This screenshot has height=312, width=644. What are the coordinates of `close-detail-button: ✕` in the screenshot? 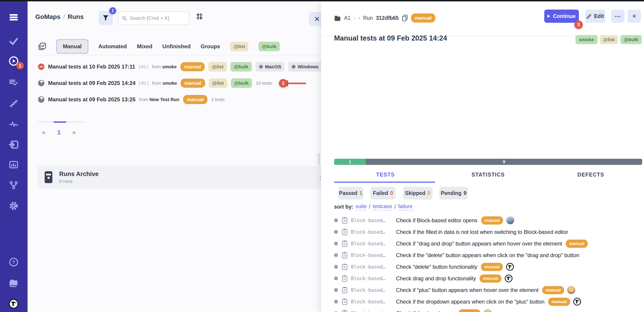 It's located at (634, 16).